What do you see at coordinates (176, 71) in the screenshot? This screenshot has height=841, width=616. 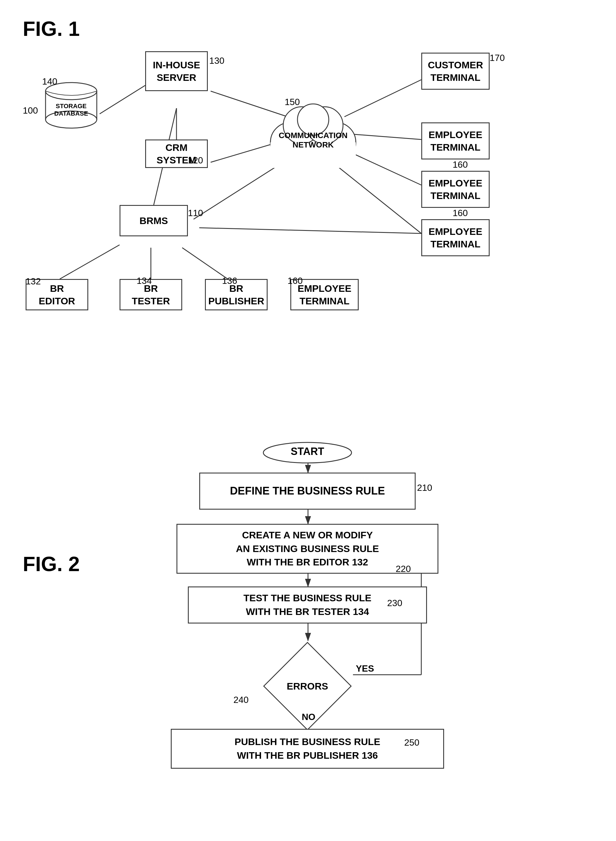 I see `inhouse-server-box: IN-HOUSESERVER` at bounding box center [176, 71].